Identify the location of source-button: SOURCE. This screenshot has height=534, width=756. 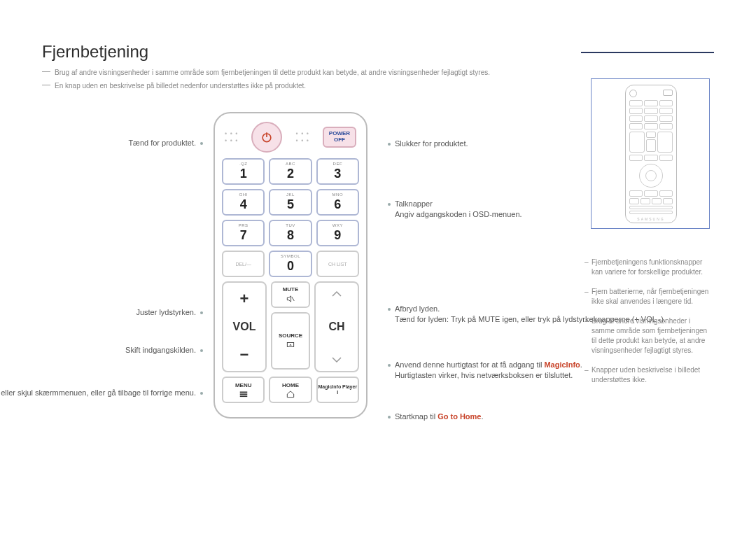
(290, 341).